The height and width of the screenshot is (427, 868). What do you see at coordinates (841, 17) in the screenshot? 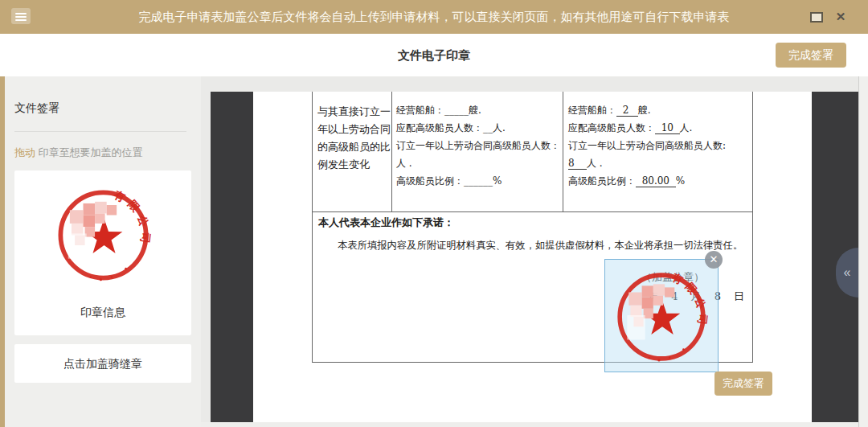
I see `window-close-icon: ✕` at bounding box center [841, 17].